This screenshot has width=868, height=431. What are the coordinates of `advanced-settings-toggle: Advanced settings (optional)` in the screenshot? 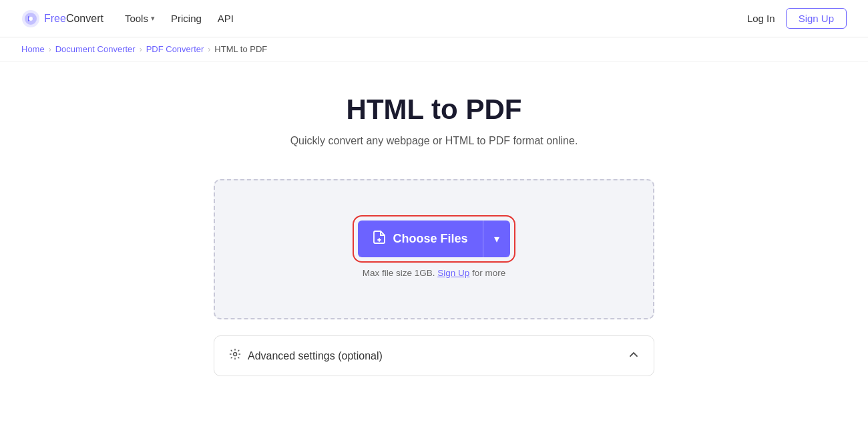 It's located at (434, 355).